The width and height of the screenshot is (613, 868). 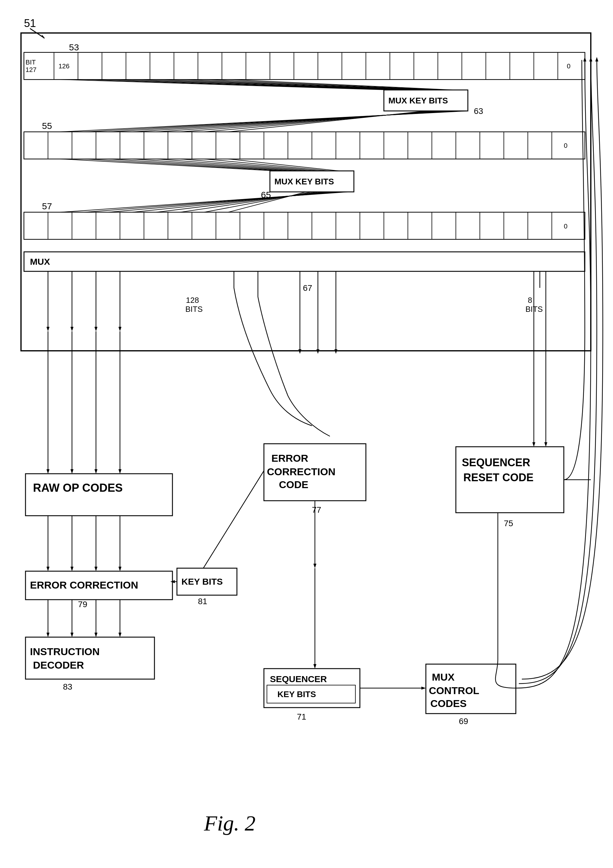 What do you see at coordinates (78, 488) in the screenshot?
I see `raw-op-codes-label: RAW OP CODES` at bounding box center [78, 488].